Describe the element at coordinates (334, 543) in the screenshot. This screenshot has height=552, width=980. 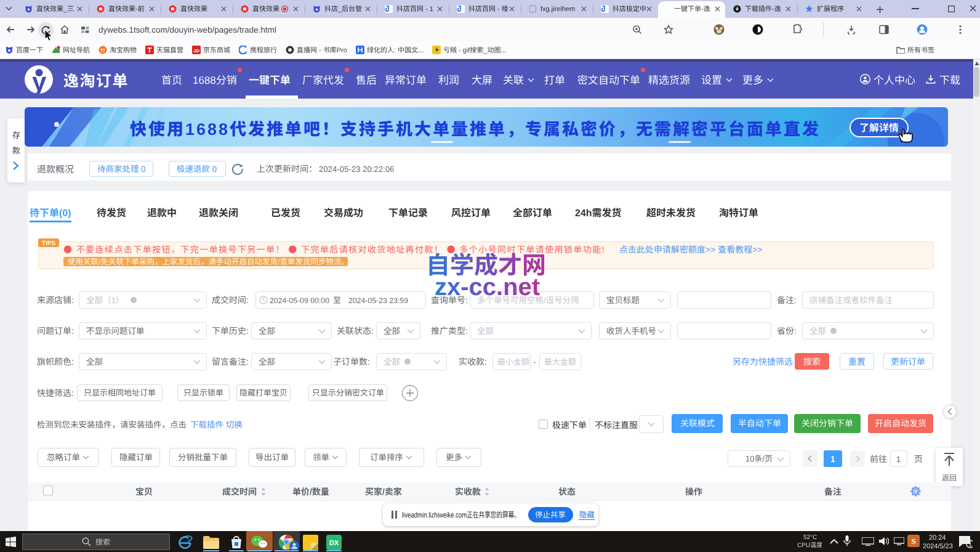
I see `svg-text: DX` at that location.